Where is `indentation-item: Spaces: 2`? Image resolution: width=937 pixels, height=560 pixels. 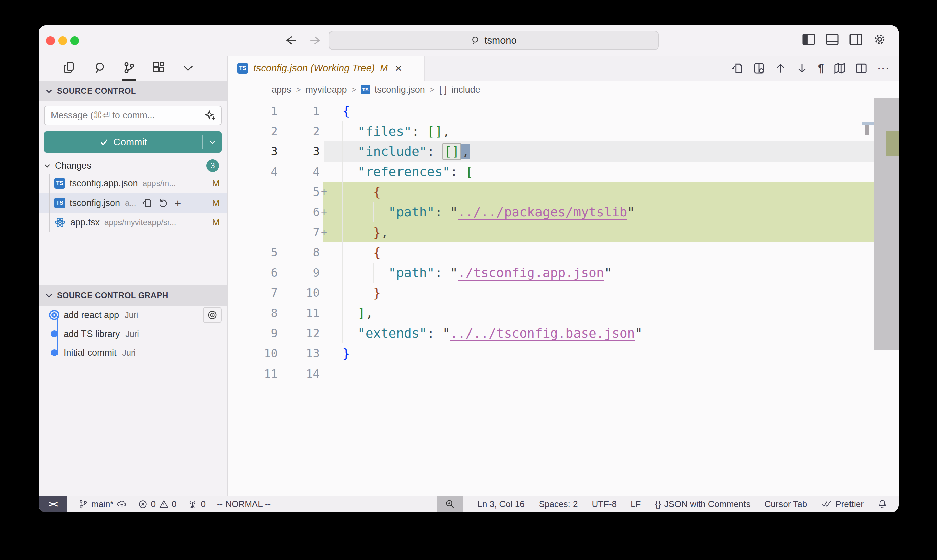
indentation-item: Spaces: 2 is located at coordinates (559, 504).